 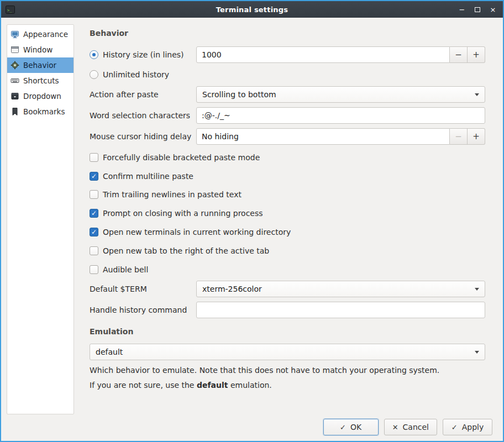 I want to click on emulation-help-line1: Which behavior to emulate. Note that thi…, so click(x=287, y=370).